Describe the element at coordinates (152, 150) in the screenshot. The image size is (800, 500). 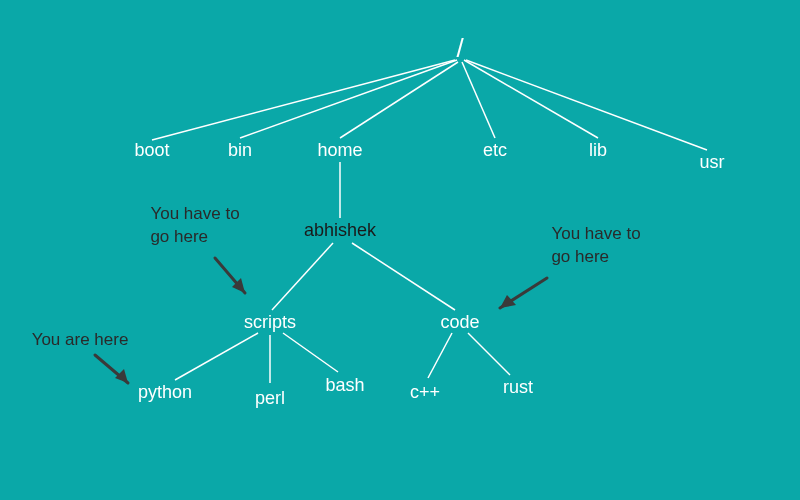
I see `node-boot: boot` at that location.